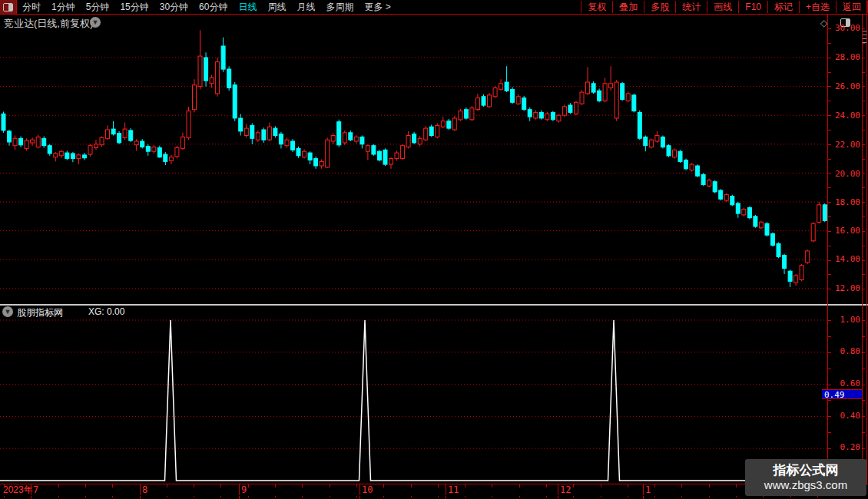  What do you see at coordinates (434, 497) in the screenshot?
I see `clipped-bottom-strip` at bounding box center [434, 497].